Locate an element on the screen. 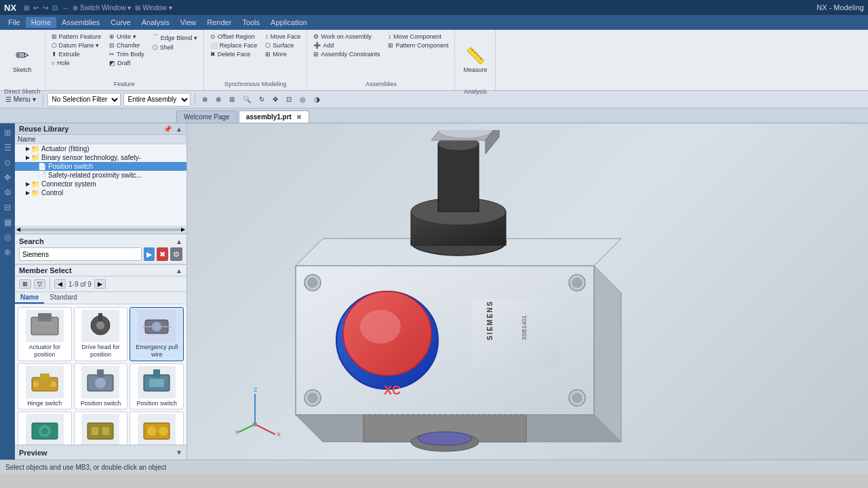  member-tab-name: Name is located at coordinates (30, 298).